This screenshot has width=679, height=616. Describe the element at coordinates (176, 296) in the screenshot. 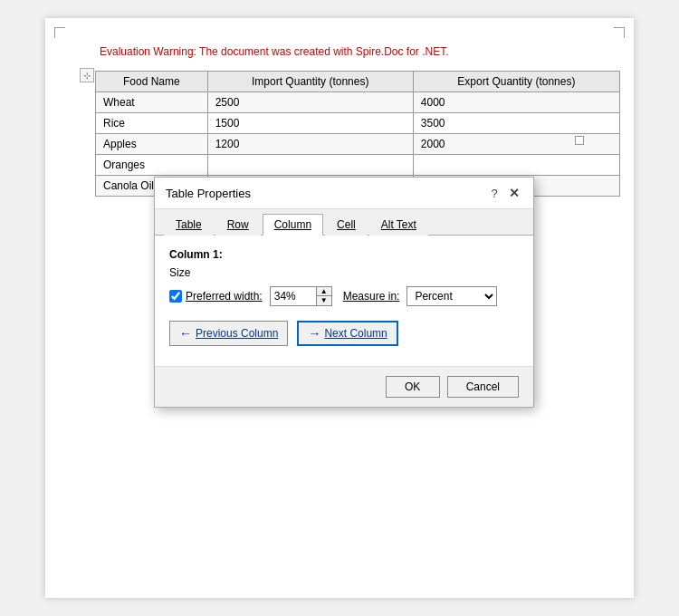

I see `preferred-width-checkbox` at that location.